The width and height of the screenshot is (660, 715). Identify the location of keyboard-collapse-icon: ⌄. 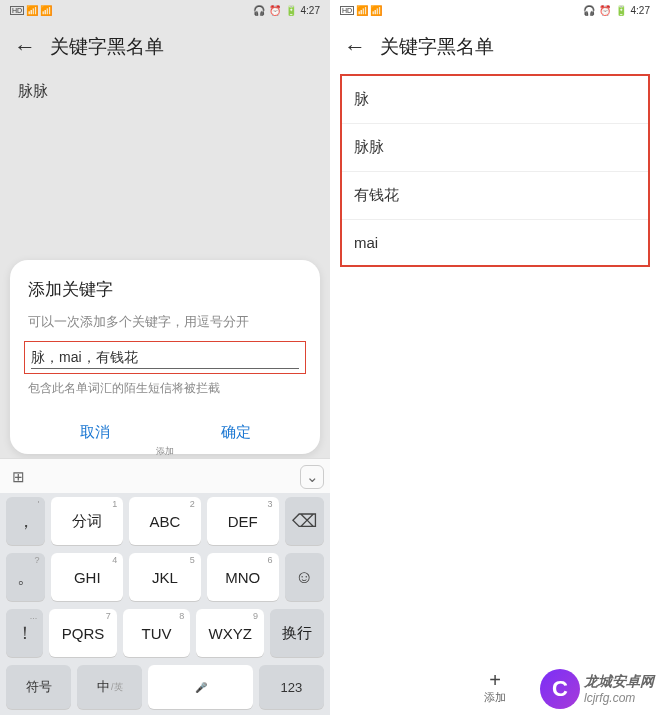
(312, 477).